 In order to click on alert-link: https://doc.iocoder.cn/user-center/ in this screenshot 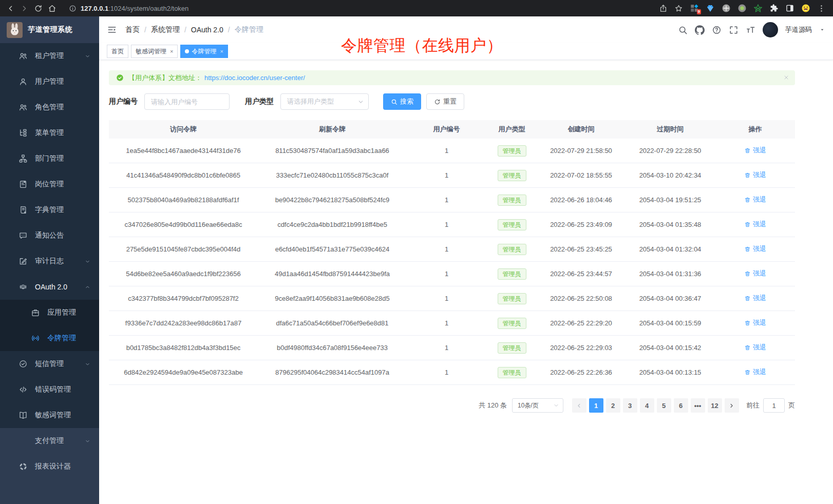, I will do `click(255, 78)`.